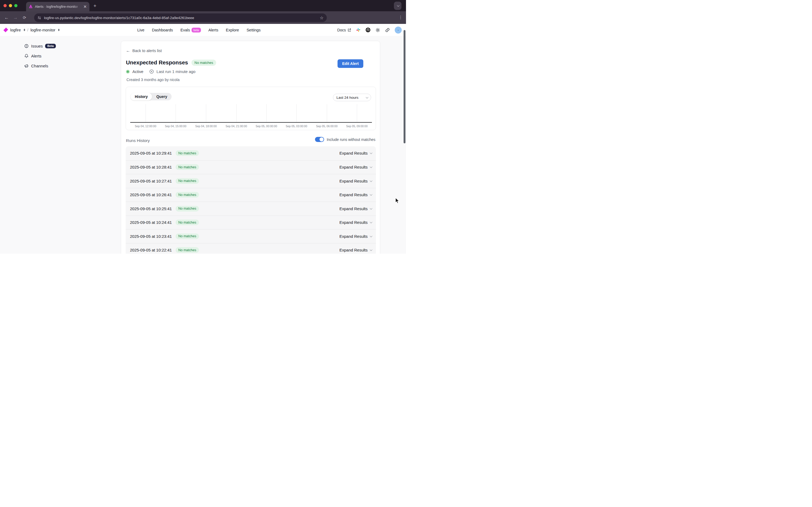  I want to click on tab-query: Query, so click(162, 97).